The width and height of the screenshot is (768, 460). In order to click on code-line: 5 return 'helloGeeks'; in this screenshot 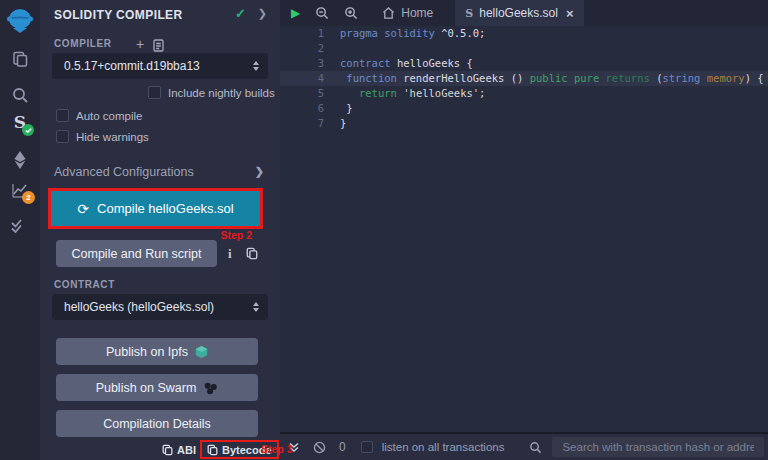, I will do `click(524, 94)`.